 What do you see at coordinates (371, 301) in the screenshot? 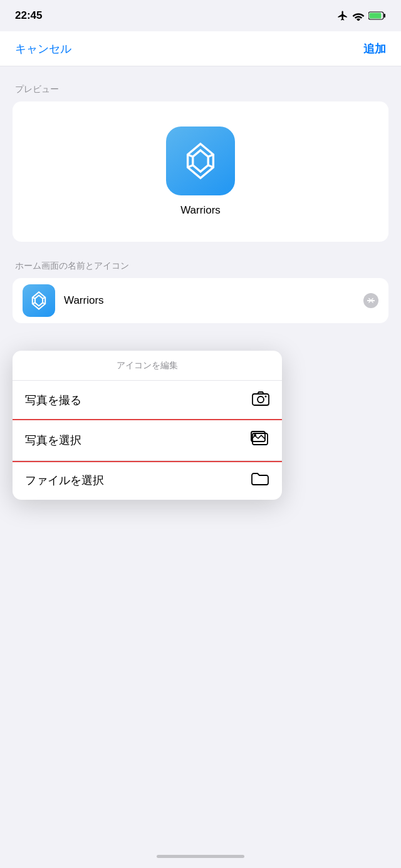
I see `x-icon` at bounding box center [371, 301].